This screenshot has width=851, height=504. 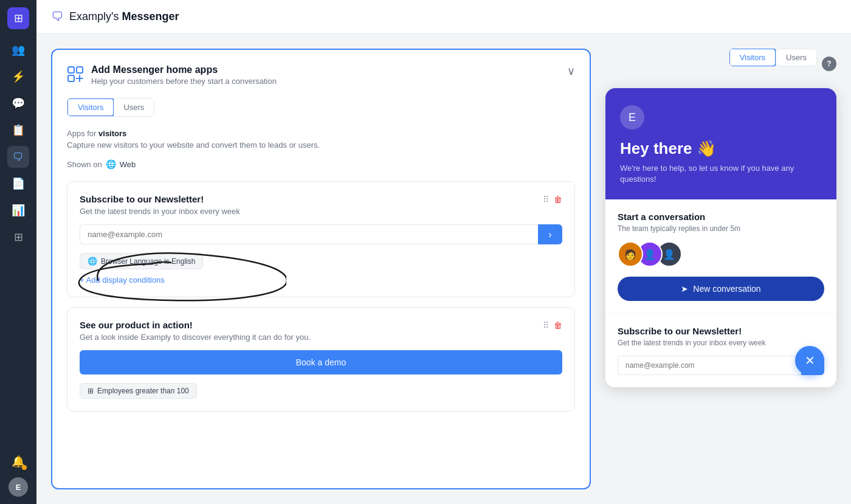 I want to click on product-card: See our product in action! ⠿ 🗑 Get a loo…, so click(x=321, y=359).